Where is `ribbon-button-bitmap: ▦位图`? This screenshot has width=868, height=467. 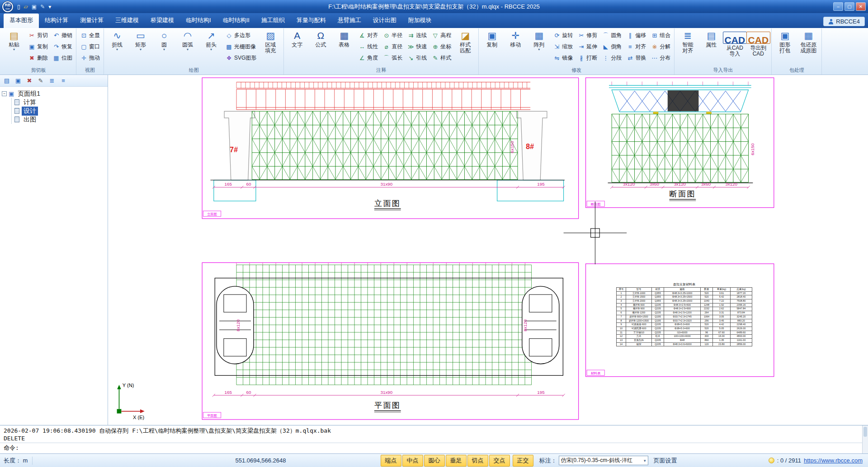 ribbon-button-bitmap: ▦位图 is located at coordinates (62, 58).